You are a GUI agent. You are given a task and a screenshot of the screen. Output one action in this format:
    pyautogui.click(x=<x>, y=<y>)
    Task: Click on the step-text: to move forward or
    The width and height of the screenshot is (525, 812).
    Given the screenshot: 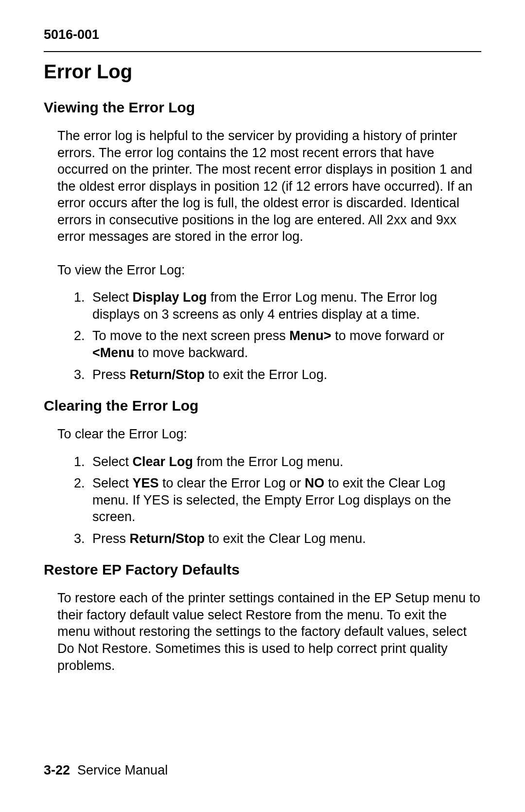 What is the action you would take?
    pyautogui.click(x=388, y=336)
    